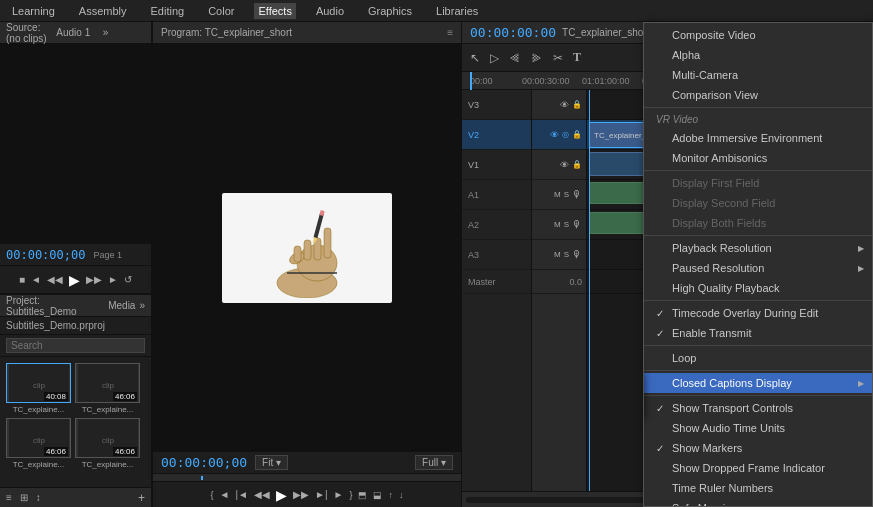 The width and height of the screenshot is (873, 507). I want to click on timeline-playhead, so click(590, 290).